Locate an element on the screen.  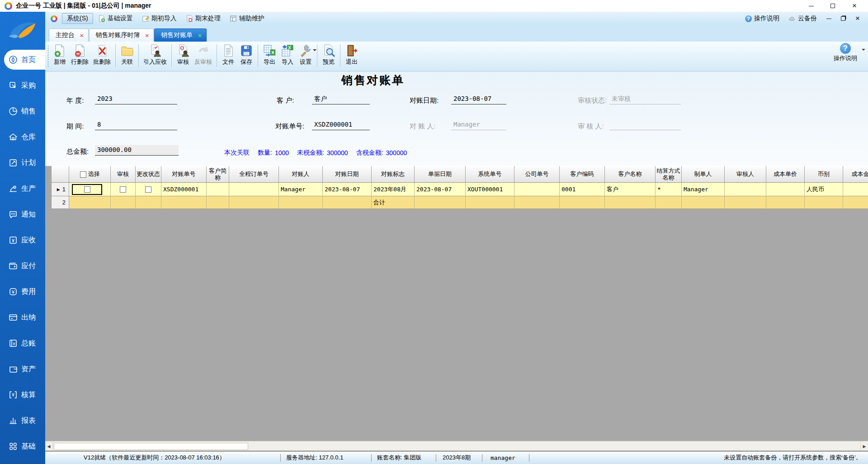
toolbar-red-x-button: 批删除 is located at coordinates (102, 55).